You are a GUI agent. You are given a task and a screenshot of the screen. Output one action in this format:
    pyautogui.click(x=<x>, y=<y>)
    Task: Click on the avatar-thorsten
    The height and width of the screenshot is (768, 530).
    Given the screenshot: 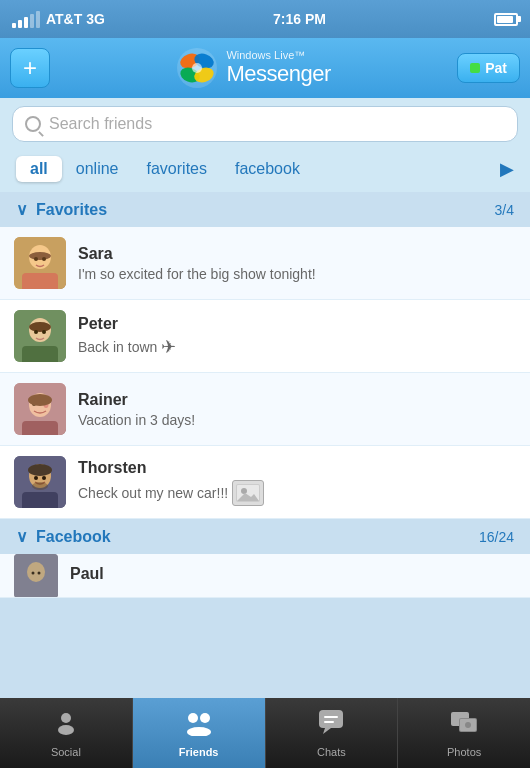 What is the action you would take?
    pyautogui.click(x=40, y=482)
    